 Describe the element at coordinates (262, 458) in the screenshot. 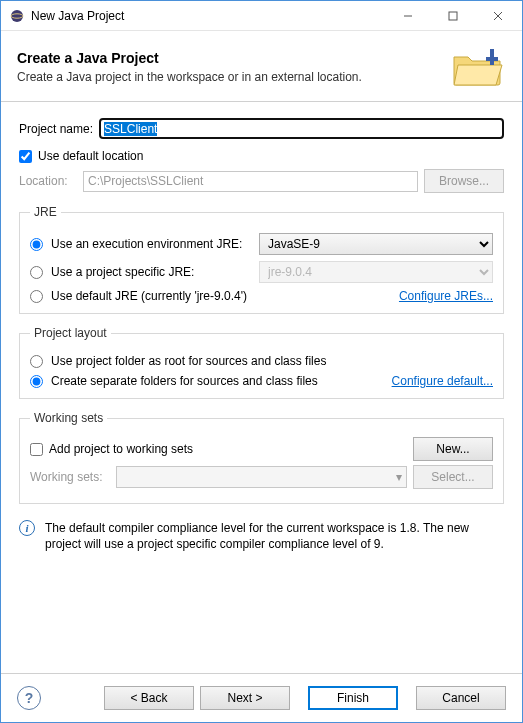

I see `working-sets-group: Working sets Add project to working sets…` at that location.